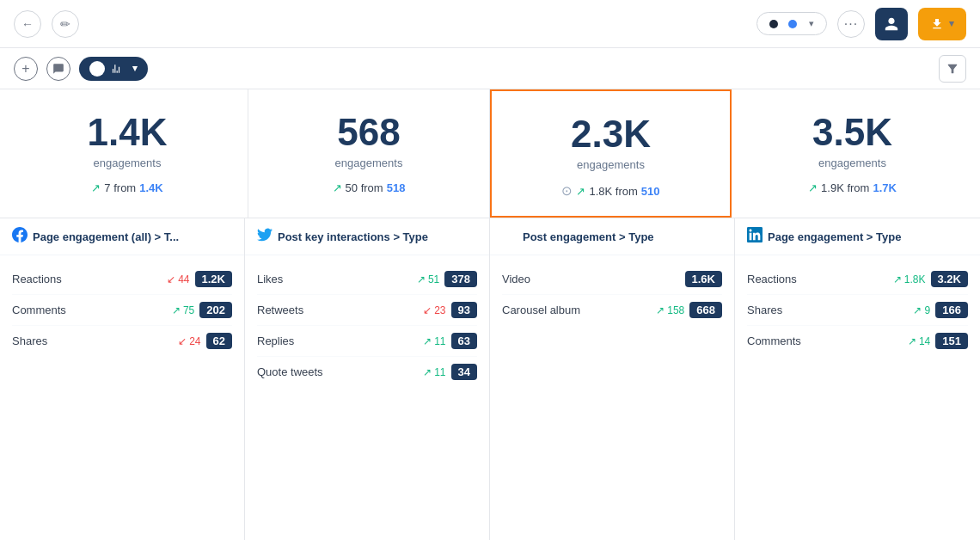 The height and width of the screenshot is (540, 980). Describe the element at coordinates (781, 279) in the screenshot. I see `chart-row-label: Reactions` at that location.